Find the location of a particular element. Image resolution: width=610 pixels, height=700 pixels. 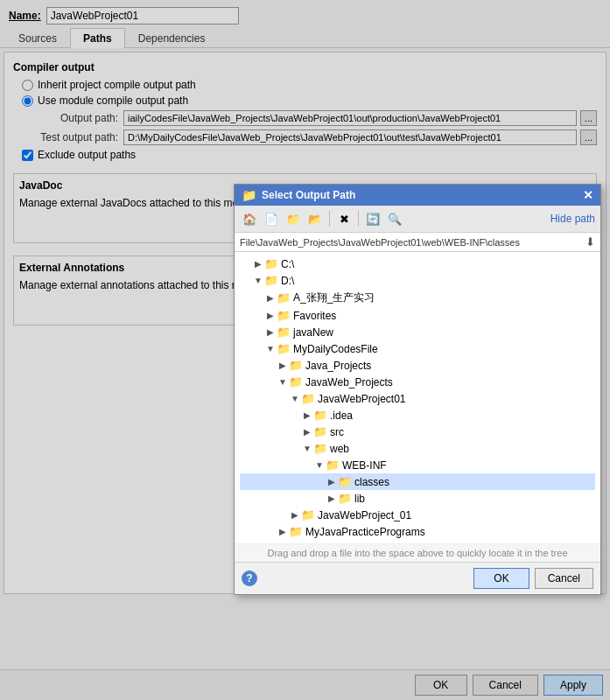

drag-hint: Drag and drop a file into the space abov… is located at coordinates (417, 553).